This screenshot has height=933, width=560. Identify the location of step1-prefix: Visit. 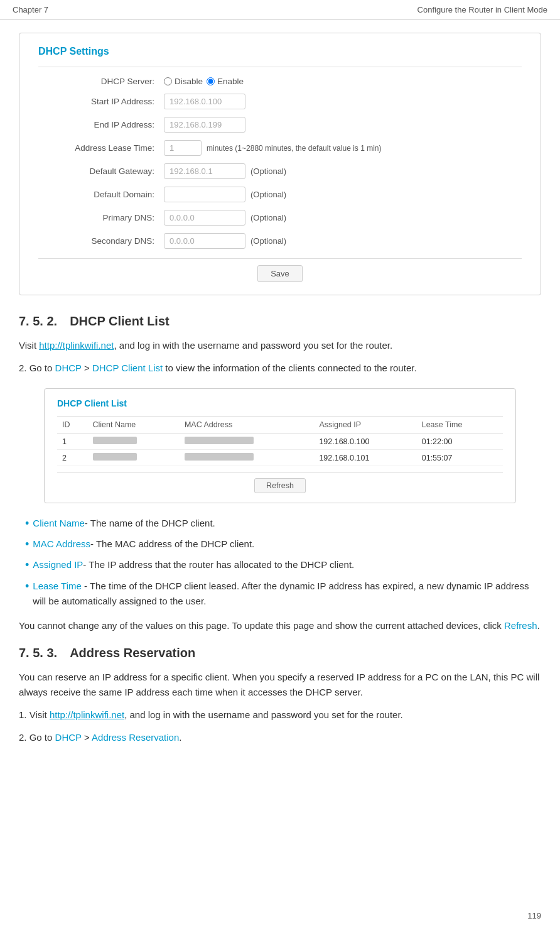
(29, 346).